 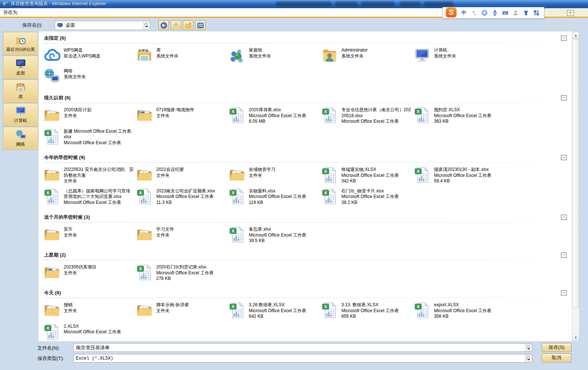 I want to click on file-item: Administrator系统文件夹, so click(x=367, y=56).